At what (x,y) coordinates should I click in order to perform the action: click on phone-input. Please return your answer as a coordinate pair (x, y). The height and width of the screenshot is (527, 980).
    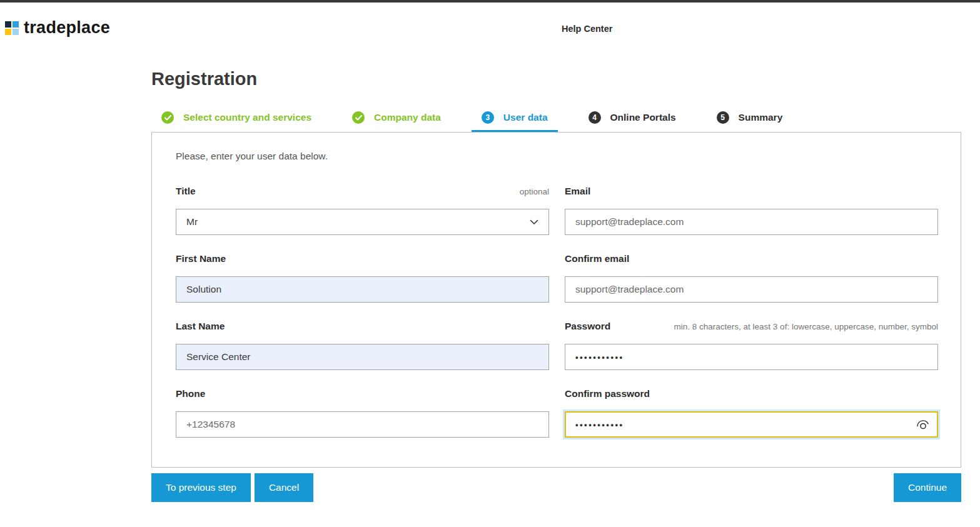
    Looking at the image, I should click on (363, 424).